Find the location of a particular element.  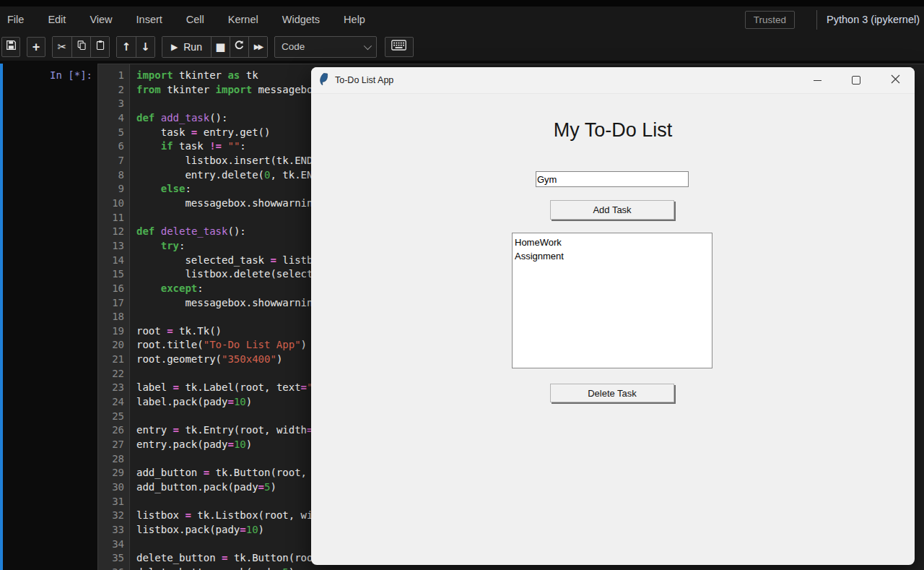

window-controls is located at coordinates (856, 80).